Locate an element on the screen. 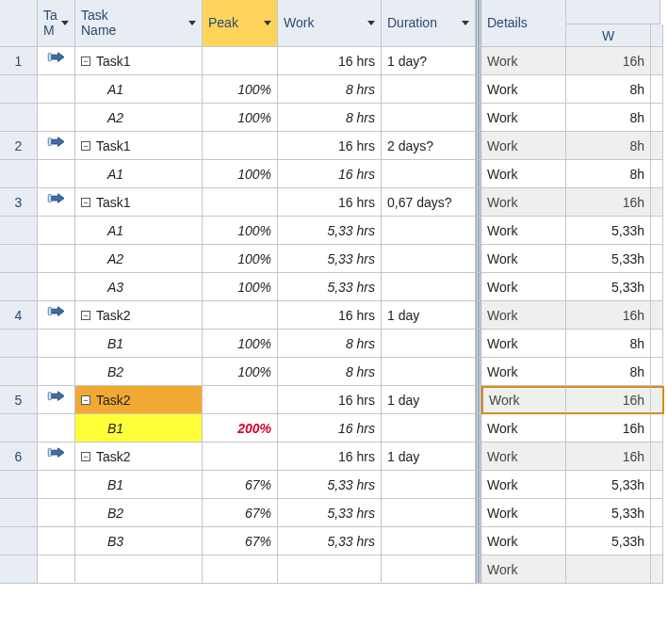  duration-cell: 1 day? is located at coordinates (429, 61).